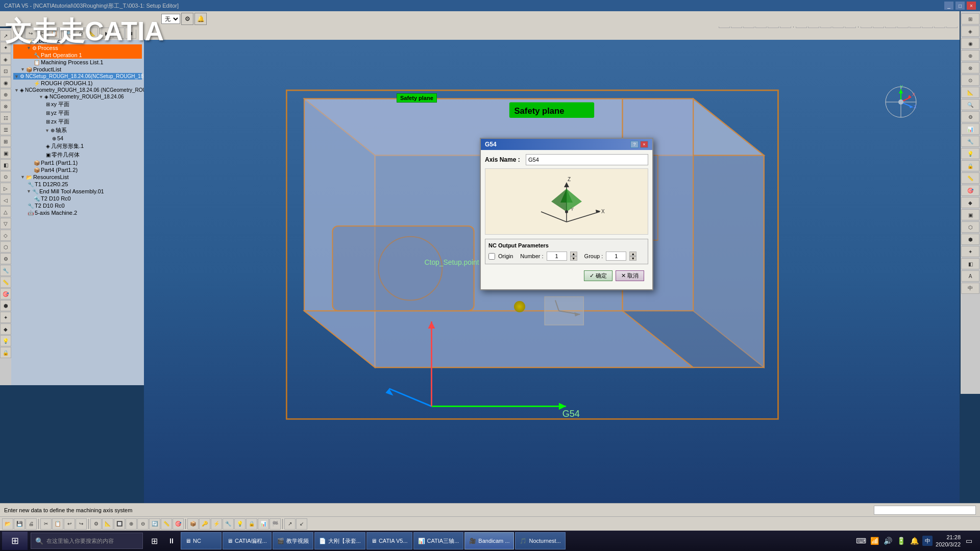  Describe the element at coordinates (874, 541) in the screenshot. I see `tray-icon-network: 📶` at that location.